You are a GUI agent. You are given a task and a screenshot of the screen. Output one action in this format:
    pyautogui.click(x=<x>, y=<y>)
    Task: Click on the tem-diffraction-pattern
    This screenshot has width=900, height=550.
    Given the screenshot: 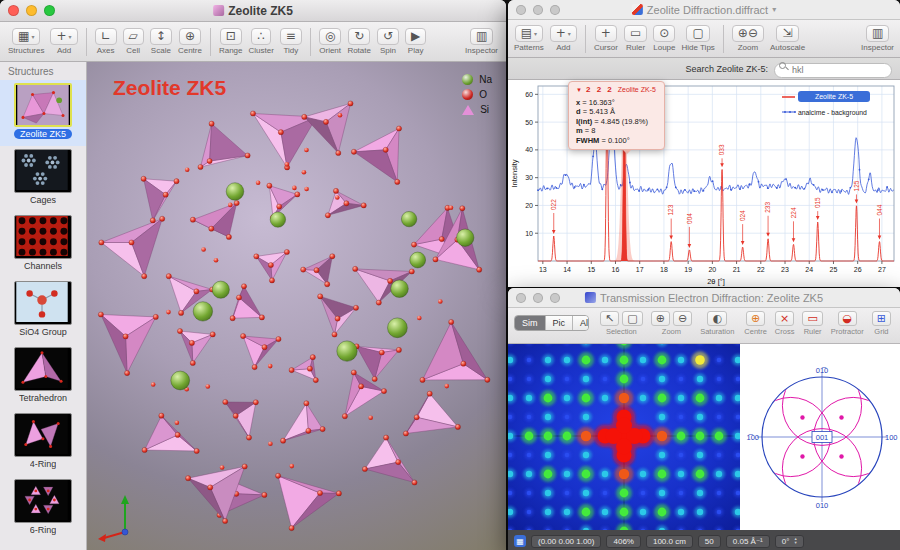 What is the action you would take?
    pyautogui.click(x=624, y=437)
    